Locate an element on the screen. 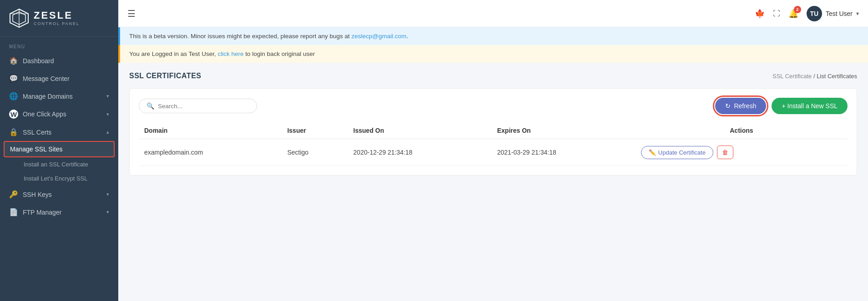 Image resolution: width=868 pixels, height=301 pixels. topbar-right: 🍁 ⛶ 🔔 2 TU Test User ▾ is located at coordinates (807, 14).